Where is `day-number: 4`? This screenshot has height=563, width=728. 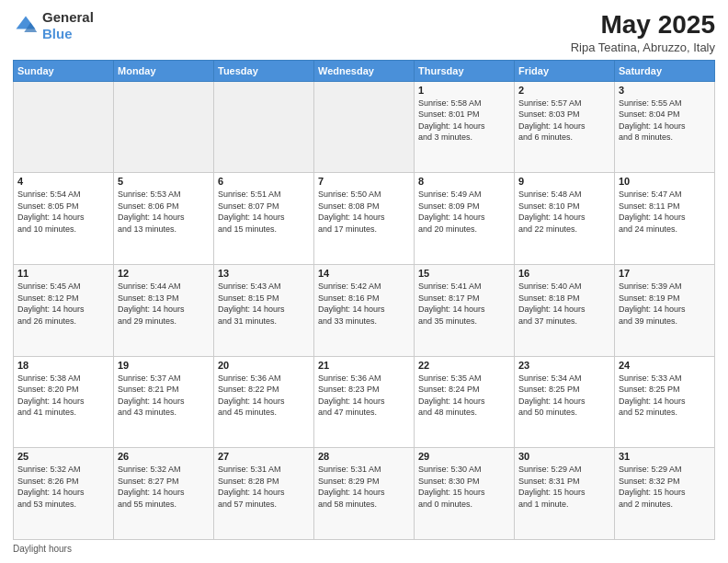 day-number: 4 is located at coordinates (63, 181).